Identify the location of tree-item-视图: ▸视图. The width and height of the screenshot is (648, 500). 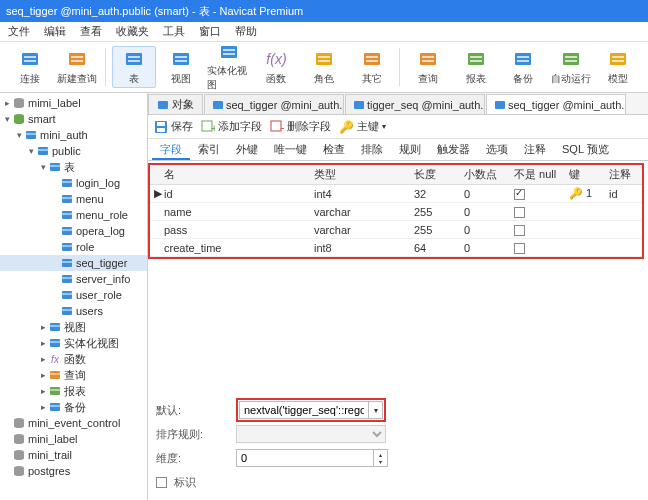
(74, 327).